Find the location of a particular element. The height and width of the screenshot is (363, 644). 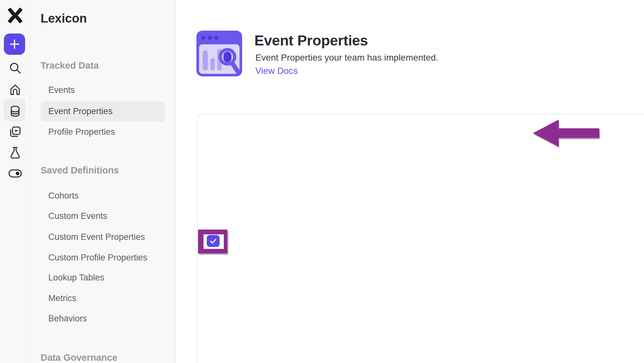

row-checkbox-checked is located at coordinates (213, 241).